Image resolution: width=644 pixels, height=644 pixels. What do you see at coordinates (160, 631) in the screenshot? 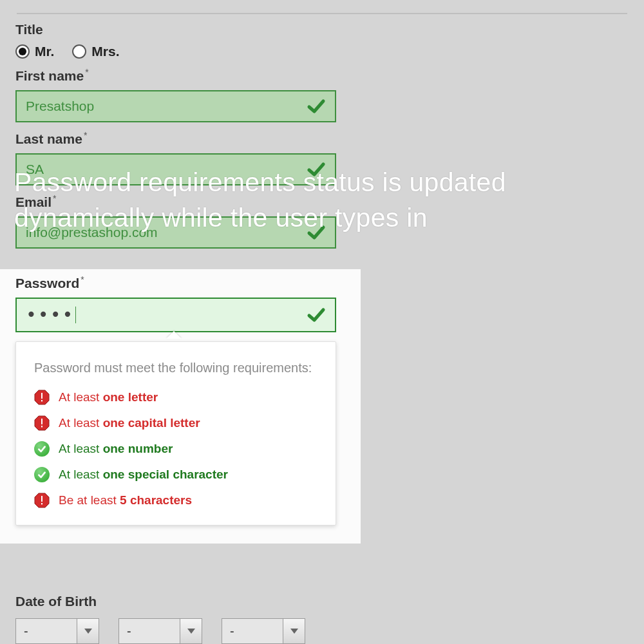
I see `dob-selects: - - -` at bounding box center [160, 631].